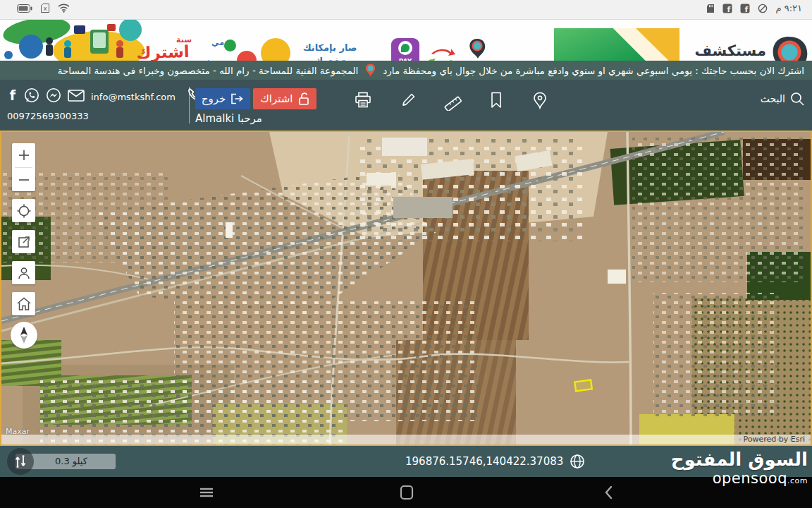 The height and width of the screenshot is (508, 812). Describe the element at coordinates (371, 71) in the screenshot. I see `ticker-pin-icon` at that location.